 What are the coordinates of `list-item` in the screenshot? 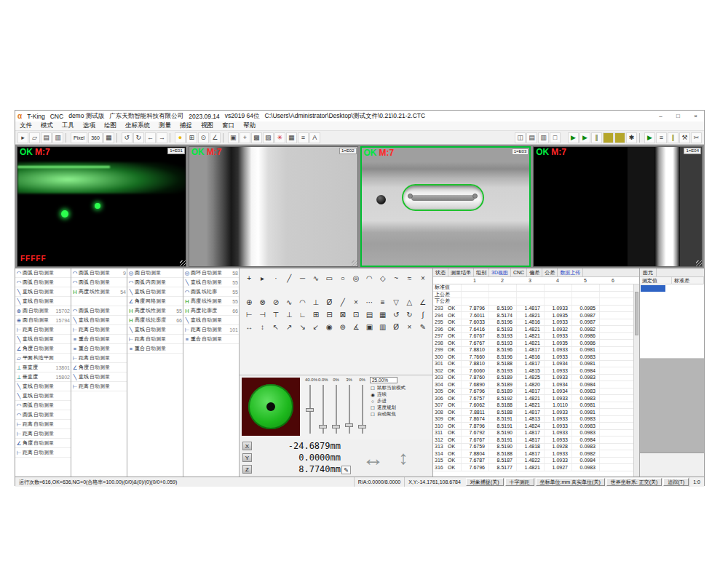 It's located at (99, 301).